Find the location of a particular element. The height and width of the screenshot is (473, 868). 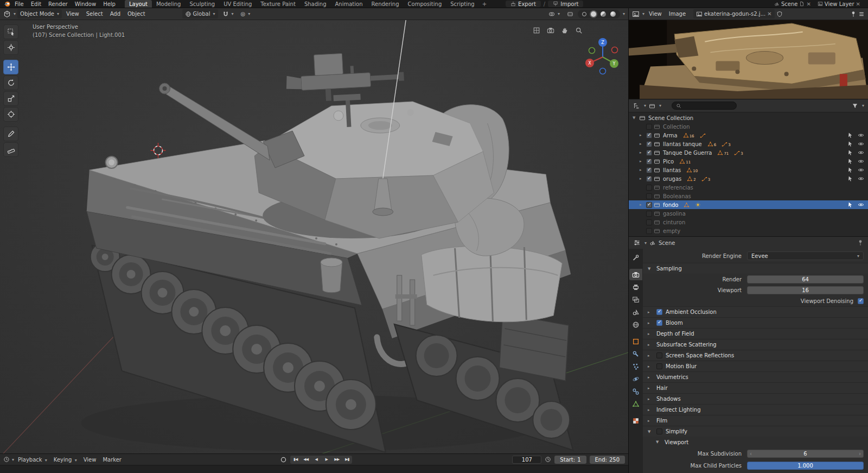

transform-tool is located at coordinates (11, 114).